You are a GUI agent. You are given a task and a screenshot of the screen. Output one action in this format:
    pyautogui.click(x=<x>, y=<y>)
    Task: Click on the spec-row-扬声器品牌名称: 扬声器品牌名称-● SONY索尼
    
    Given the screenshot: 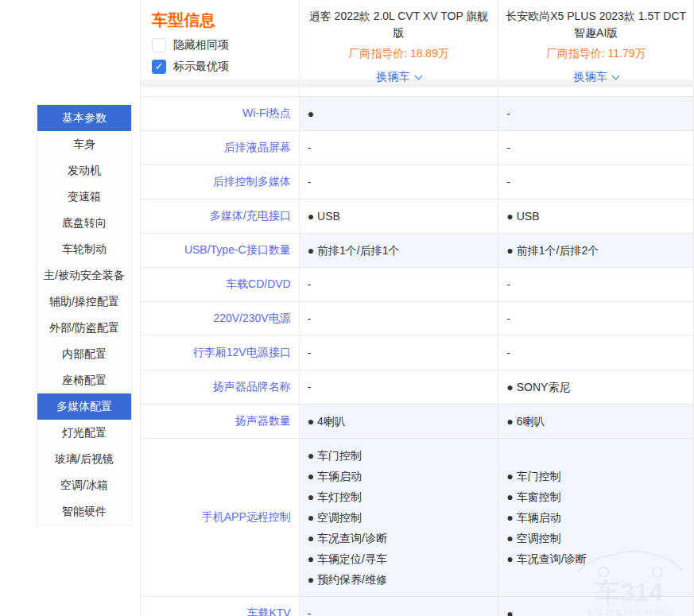 What is the action you would take?
    pyautogui.click(x=417, y=388)
    